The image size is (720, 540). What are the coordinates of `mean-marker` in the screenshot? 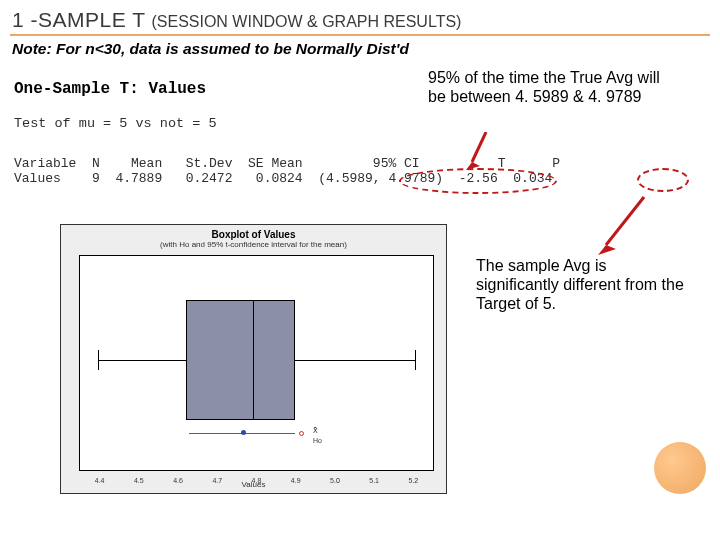 It's located at (244, 432).